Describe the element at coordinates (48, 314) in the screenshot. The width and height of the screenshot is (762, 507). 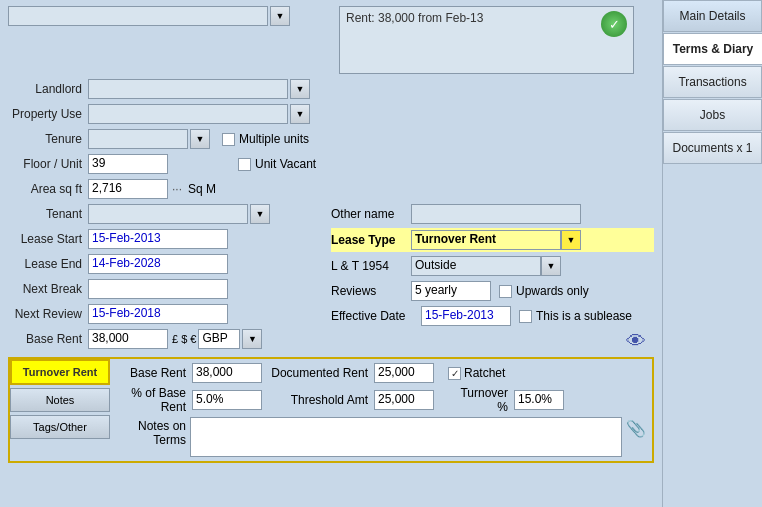
I see `next-review-label: Next Review` at that location.